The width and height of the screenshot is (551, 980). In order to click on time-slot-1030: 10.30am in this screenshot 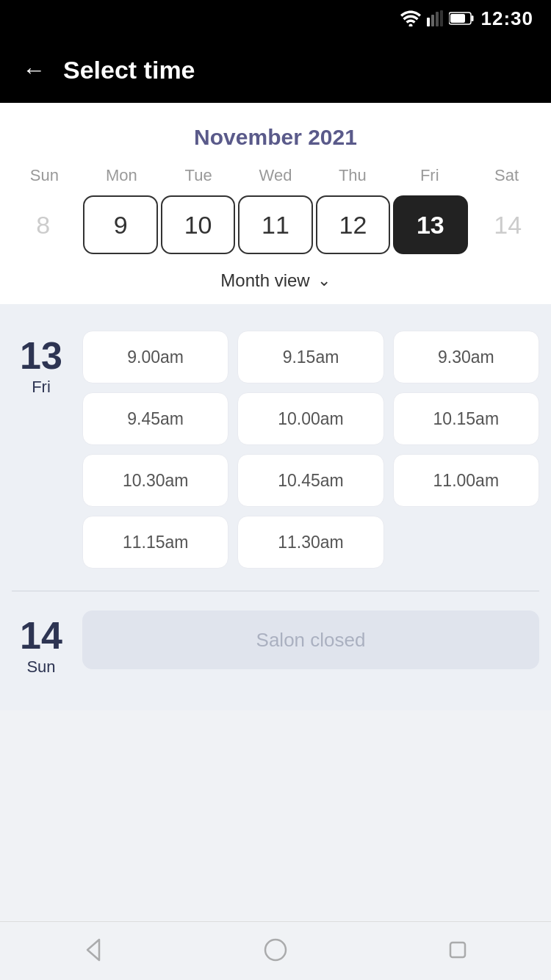, I will do `click(156, 480)`.